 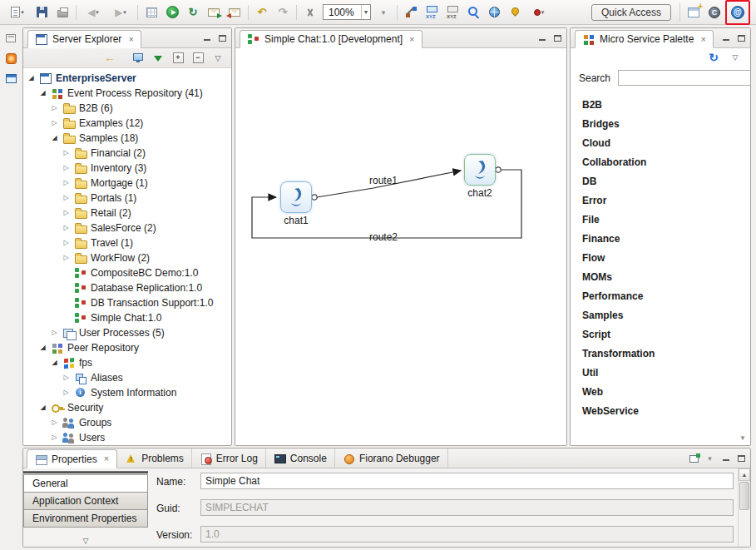 What do you see at coordinates (230, 458) in the screenshot?
I see `tab-error-log: Error Log` at bounding box center [230, 458].